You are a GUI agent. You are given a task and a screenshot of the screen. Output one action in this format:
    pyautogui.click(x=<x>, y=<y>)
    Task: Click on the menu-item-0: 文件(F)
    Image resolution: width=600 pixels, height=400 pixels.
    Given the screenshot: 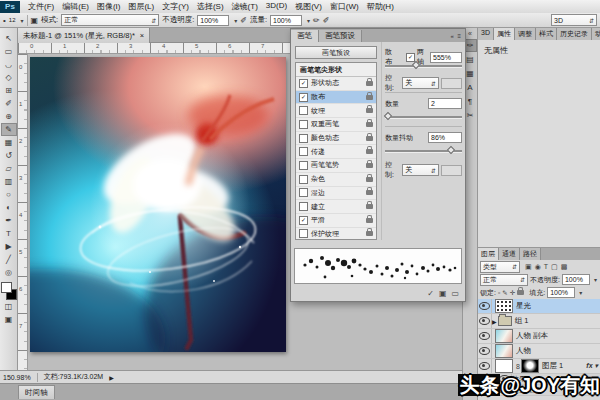 What is the action you would take?
    pyautogui.click(x=41, y=6)
    